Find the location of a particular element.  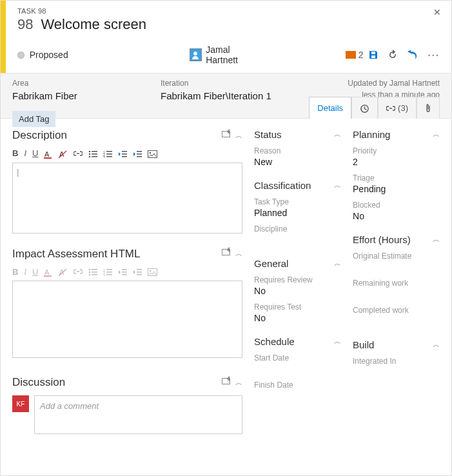

tab-details: Details is located at coordinates (330, 108).